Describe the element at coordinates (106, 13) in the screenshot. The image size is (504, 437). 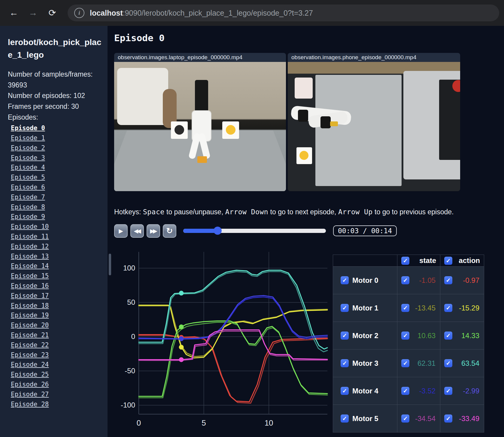
I see `url-host: localhost` at that location.